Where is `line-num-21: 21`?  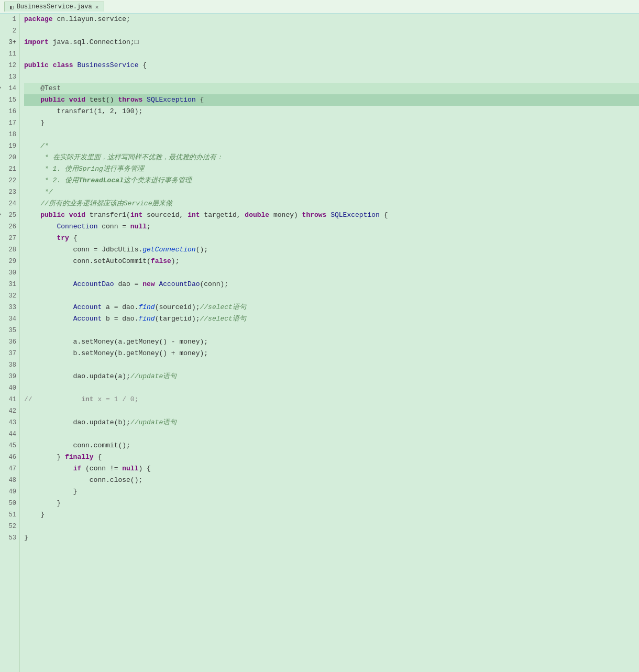
line-num-21: 21 is located at coordinates (9, 169).